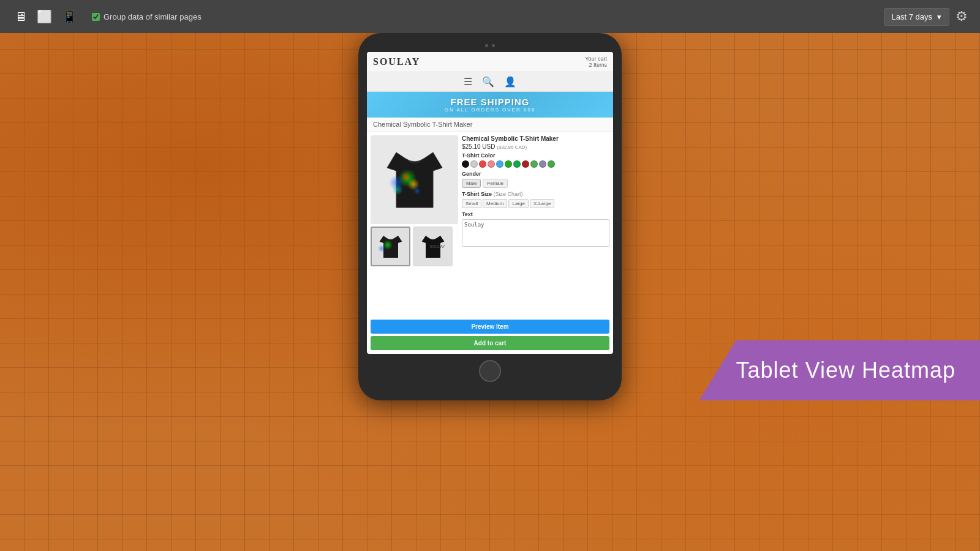  Describe the element at coordinates (491, 164) in the screenshot. I see `color-pink` at that location.